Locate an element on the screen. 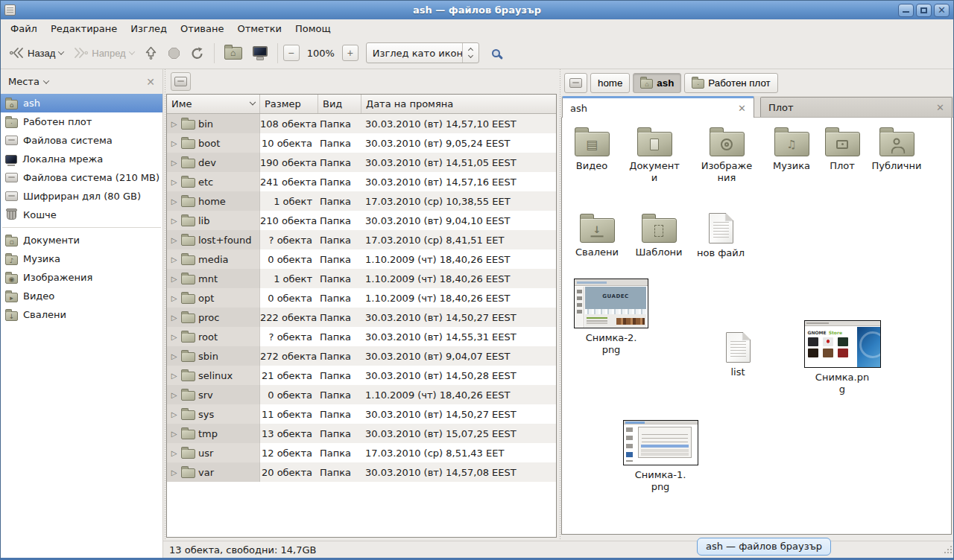  table-row: ▷etc241 обектаПапка30.03.2010 (вт) 14,57… is located at coordinates (361, 182).